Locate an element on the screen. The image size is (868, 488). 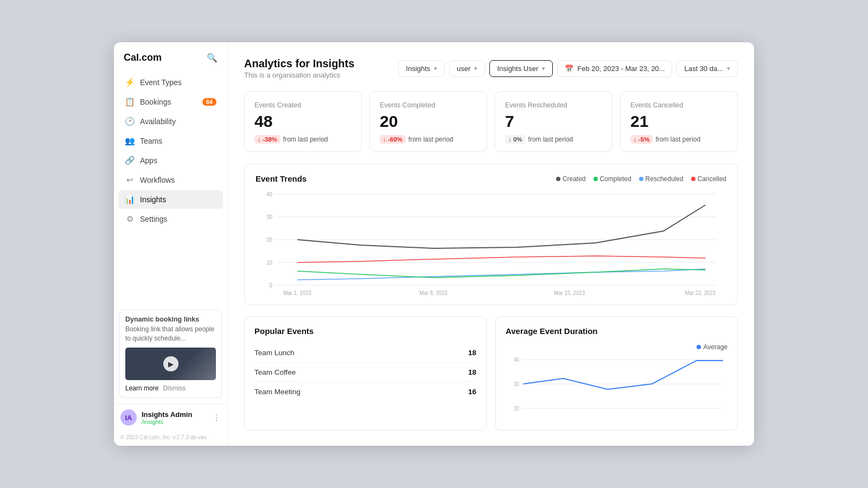
stat-card: Events Rescheduled 7 ↓ 0% from last peri… is located at coordinates (553, 121).